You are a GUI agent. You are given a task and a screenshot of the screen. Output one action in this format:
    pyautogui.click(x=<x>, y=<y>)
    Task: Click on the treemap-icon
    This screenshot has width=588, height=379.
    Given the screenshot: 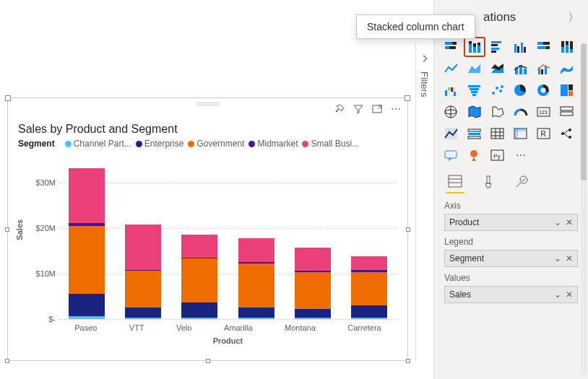 What is the action you would take?
    pyautogui.click(x=567, y=90)
    